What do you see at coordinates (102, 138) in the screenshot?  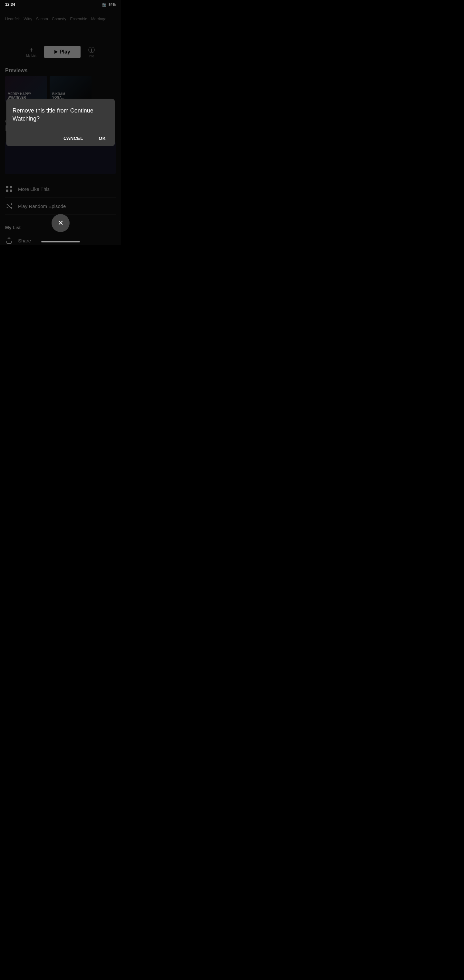 I see `ok-button: OK` at bounding box center [102, 138].